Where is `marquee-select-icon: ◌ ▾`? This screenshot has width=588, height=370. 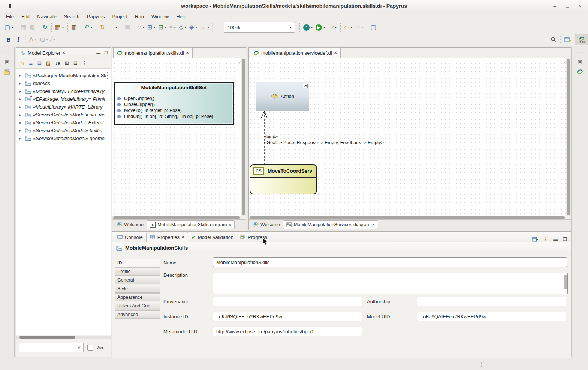 marquee-select-icon: ◌ ▾ is located at coordinates (139, 27).